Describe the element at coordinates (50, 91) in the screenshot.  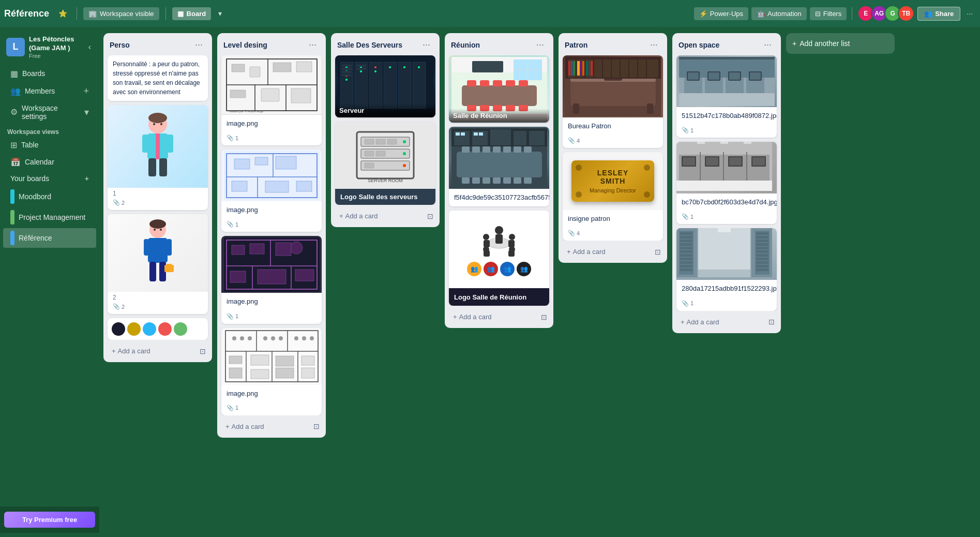
I see `sidebar-item-members: 👥 Members +` at that location.